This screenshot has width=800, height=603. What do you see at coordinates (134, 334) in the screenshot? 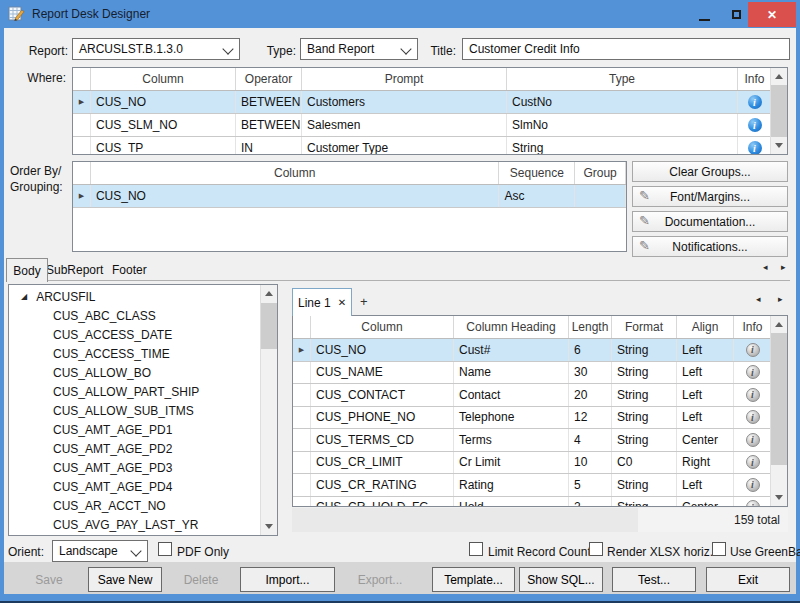
I see `tree-item: CUS_ACCESS_DATE` at bounding box center [134, 334].